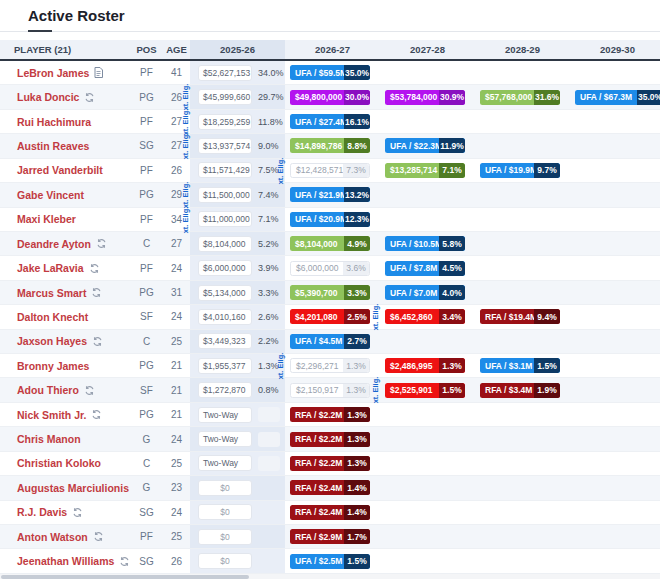  What do you see at coordinates (98, 72) in the screenshot?
I see `contract-note-icon` at bounding box center [98, 72].